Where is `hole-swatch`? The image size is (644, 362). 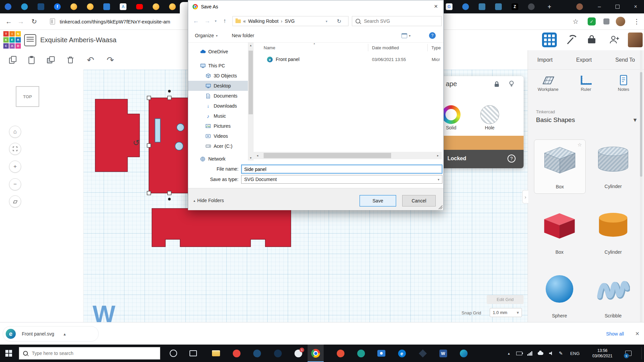 hole-swatch is located at coordinates (490, 115).